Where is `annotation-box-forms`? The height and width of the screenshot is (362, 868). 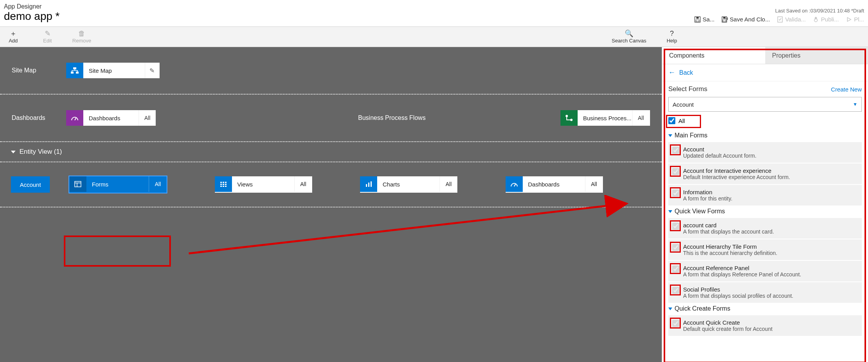
annotation-box-forms is located at coordinates (118, 251).